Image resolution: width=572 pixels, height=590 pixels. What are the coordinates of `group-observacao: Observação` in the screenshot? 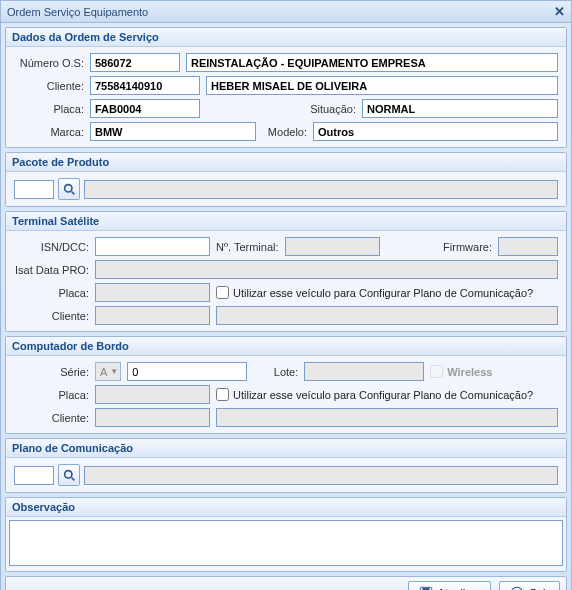 It's located at (286, 534).